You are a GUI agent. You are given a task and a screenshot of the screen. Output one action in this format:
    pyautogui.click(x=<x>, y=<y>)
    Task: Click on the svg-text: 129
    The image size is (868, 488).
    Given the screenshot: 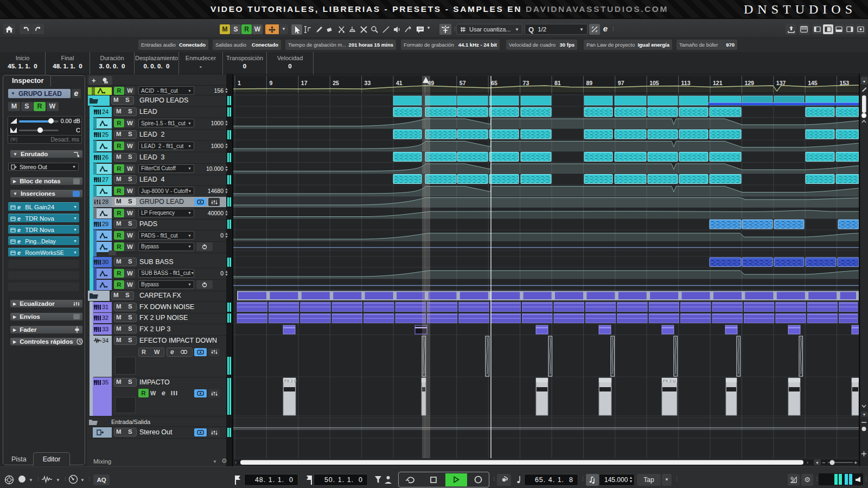 What is the action you would take?
    pyautogui.click(x=749, y=83)
    